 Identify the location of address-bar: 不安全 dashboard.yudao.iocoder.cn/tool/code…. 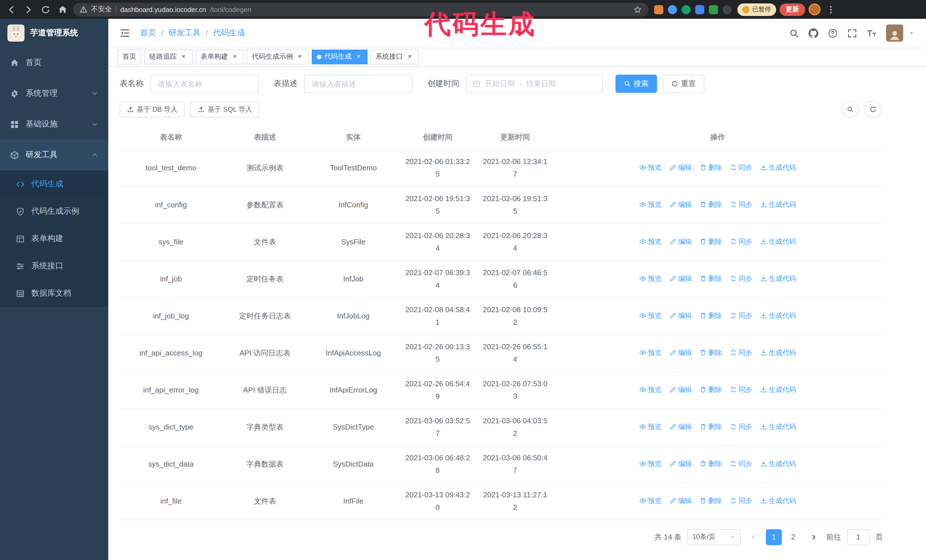
(361, 9).